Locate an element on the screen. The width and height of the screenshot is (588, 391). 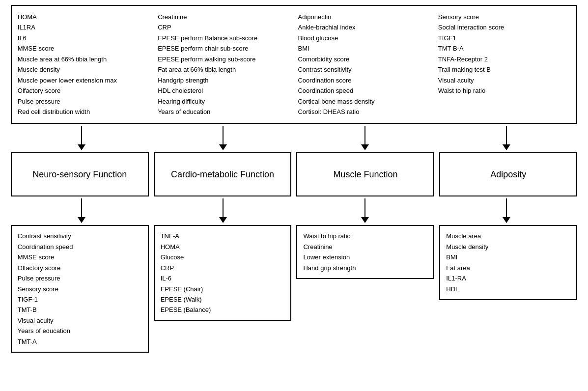
top-item: Handgrip strength is located at coordinates (224, 81).